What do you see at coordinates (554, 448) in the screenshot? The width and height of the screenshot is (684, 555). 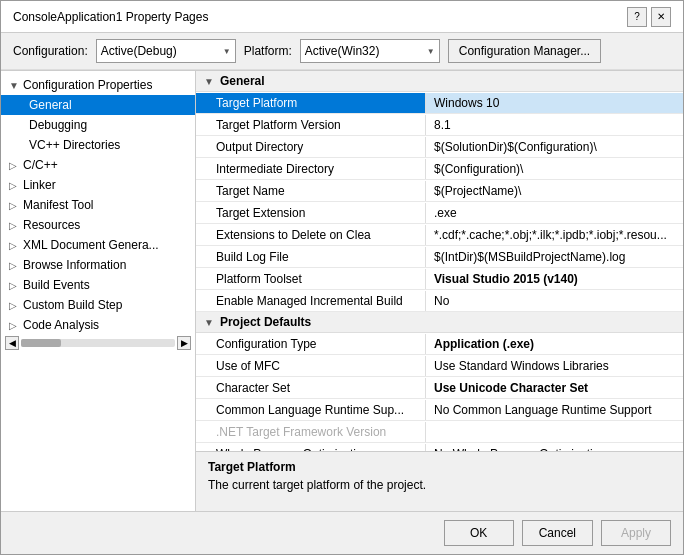 I see `prop-value-whole-program: No Whole Program Optimization` at bounding box center [554, 448].